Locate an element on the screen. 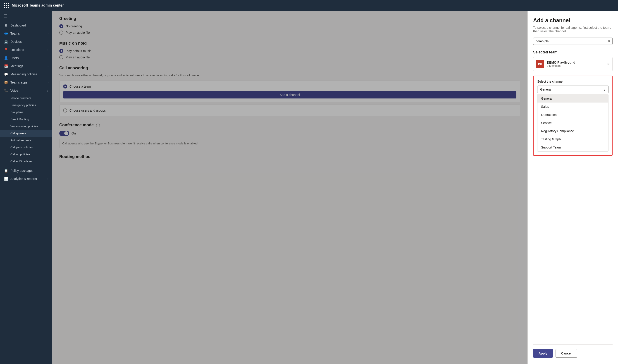 This screenshot has width=618, height=364. hamburger-icon: ☰ is located at coordinates (26, 16).